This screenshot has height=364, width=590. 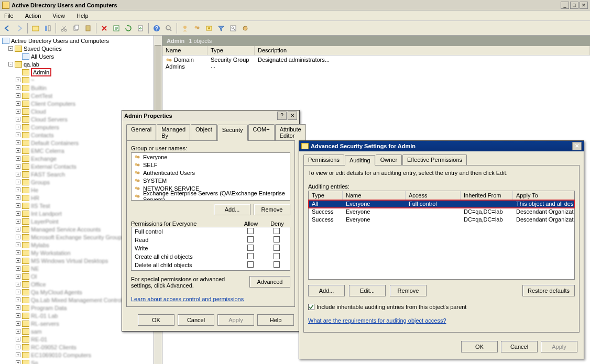 I want to click on export-button, so click(x=140, y=28).